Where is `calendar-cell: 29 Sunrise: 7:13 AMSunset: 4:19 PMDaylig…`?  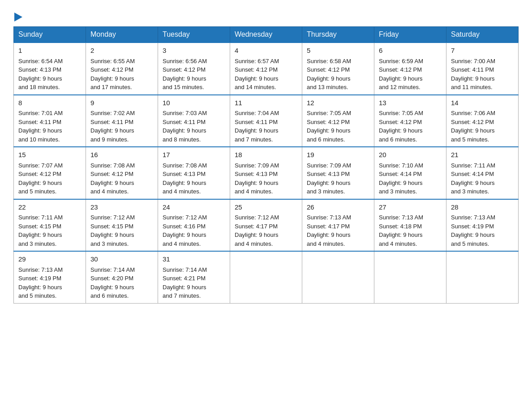
calendar-cell: 29 Sunrise: 7:13 AMSunset: 4:19 PMDaylig… is located at coordinates (50, 277).